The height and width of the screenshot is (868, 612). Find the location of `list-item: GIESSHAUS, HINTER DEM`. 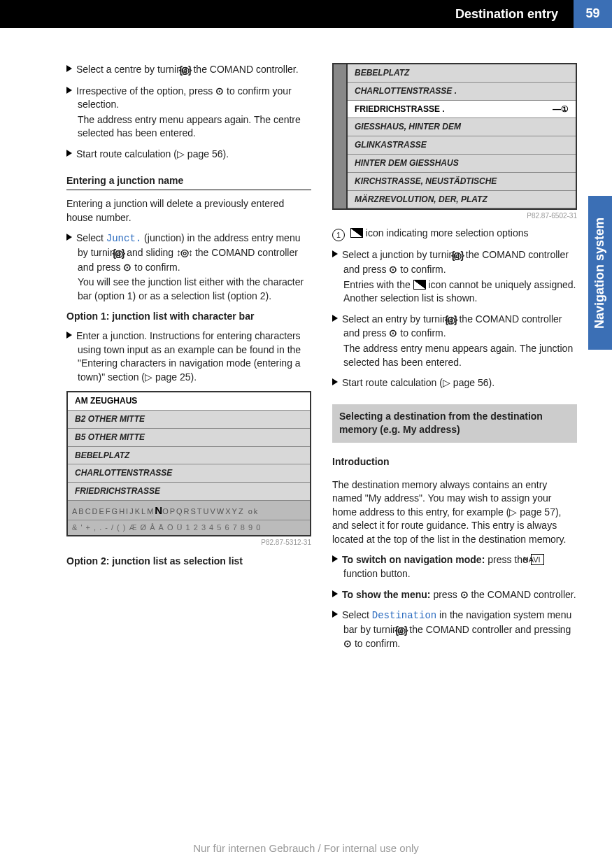

list-item: GIESSHAUS, HINTER DEM is located at coordinates (462, 127).